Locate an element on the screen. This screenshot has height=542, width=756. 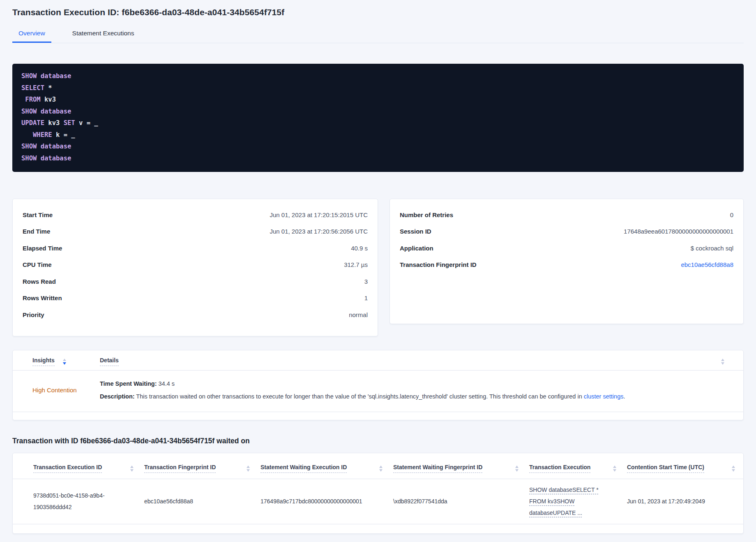
column-header-txn-execution: Transaction Execution is located at coordinates (578, 468).